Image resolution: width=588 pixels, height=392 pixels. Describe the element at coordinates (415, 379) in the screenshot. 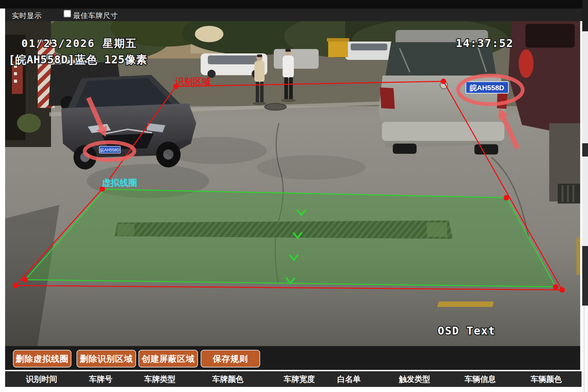

I see `column-header-trigger-type: 触发类型` at that location.